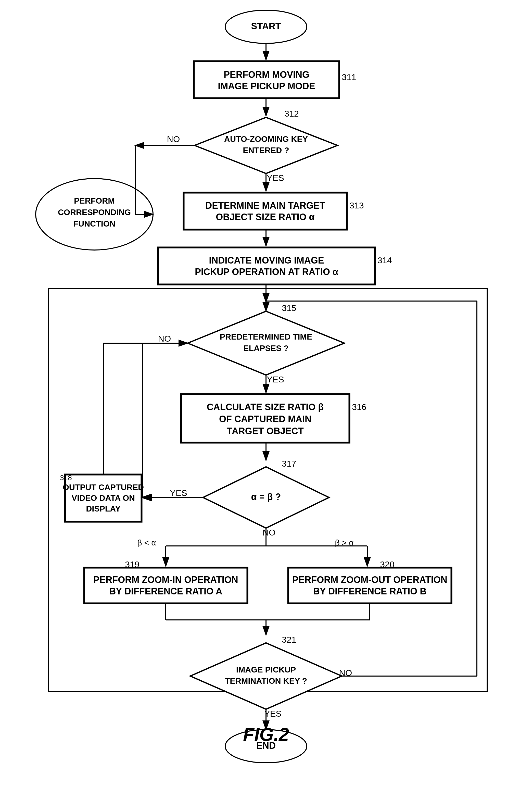 Image resolution: width=532 pixels, height=798 pixels. I want to click on yes-317: YES, so click(178, 493).